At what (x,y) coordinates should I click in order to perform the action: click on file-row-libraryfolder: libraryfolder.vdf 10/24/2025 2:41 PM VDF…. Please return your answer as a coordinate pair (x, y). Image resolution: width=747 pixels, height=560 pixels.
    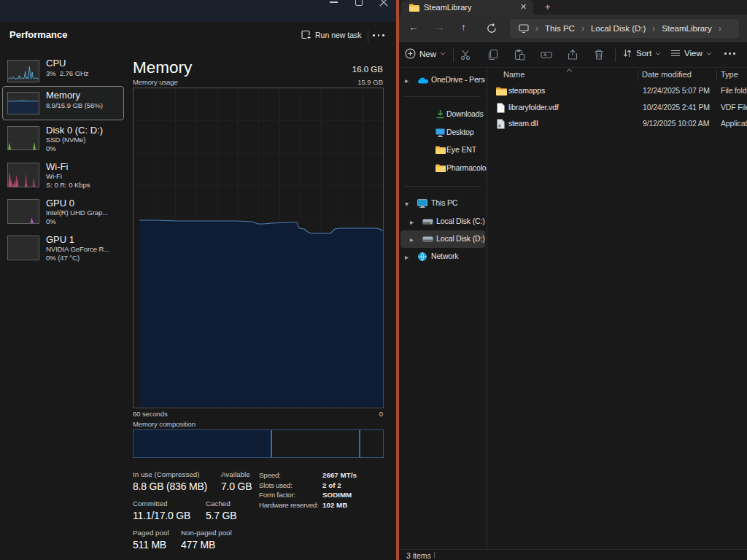
    Looking at the image, I should click on (617, 108).